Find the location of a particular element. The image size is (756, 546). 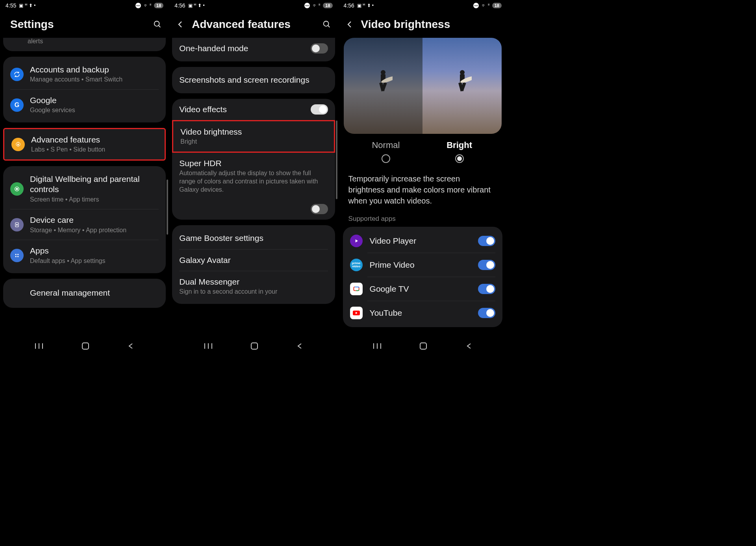

apps-icon is located at coordinates (17, 255).